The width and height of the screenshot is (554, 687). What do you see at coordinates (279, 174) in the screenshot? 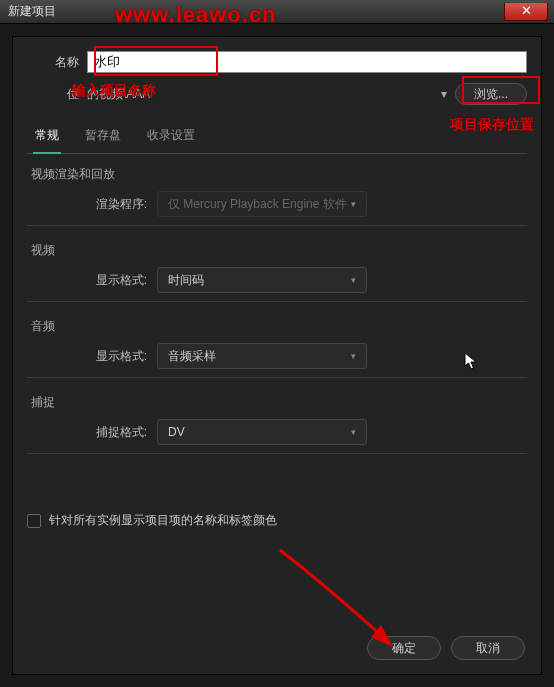
I see `section-render-title: 视频渲染和回放` at bounding box center [279, 174].